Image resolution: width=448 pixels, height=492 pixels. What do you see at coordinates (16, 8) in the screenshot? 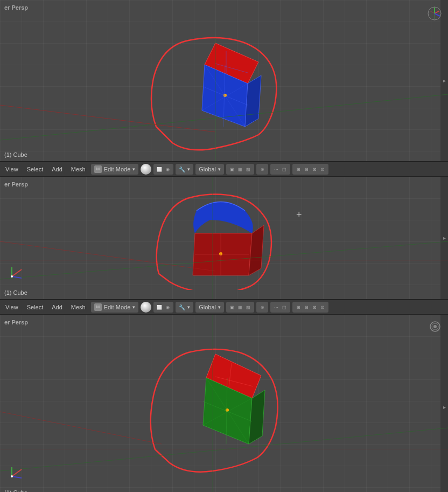
I see `corner-label-1: er Persp` at bounding box center [16, 8].